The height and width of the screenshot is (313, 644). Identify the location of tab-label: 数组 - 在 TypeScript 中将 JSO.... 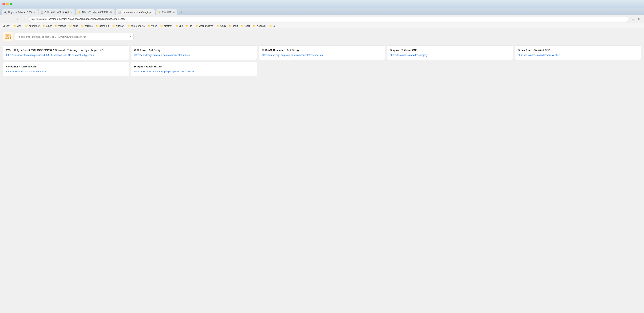
(98, 12).